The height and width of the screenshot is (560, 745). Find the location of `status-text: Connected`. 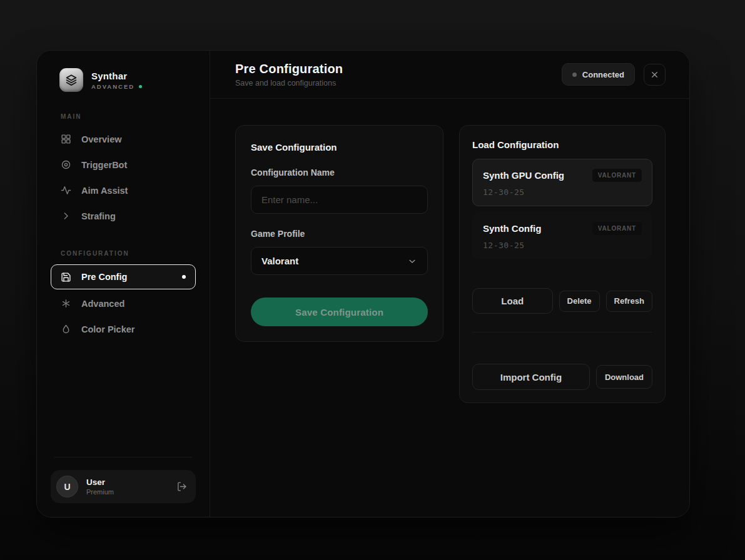

status-text: Connected is located at coordinates (603, 75).